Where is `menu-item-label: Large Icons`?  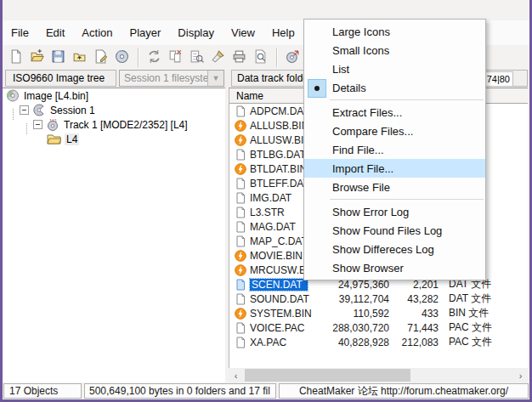 menu-item-label: Large Icons is located at coordinates (361, 32).